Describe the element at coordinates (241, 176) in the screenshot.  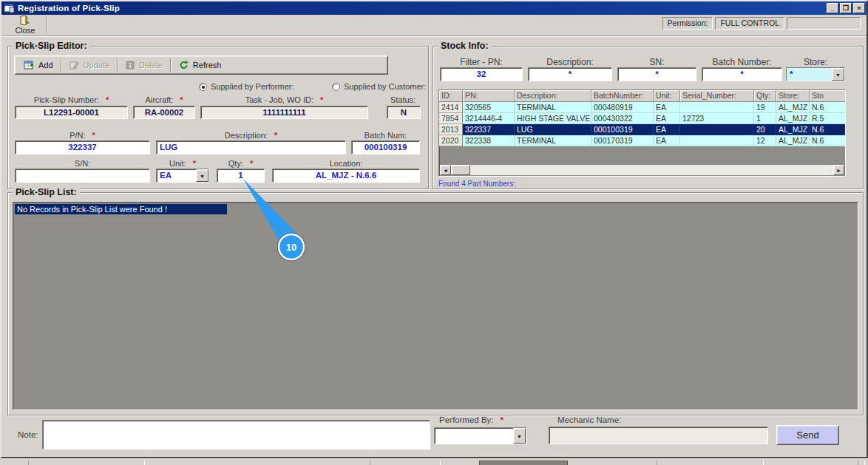
I see `qty-field: 1` at that location.